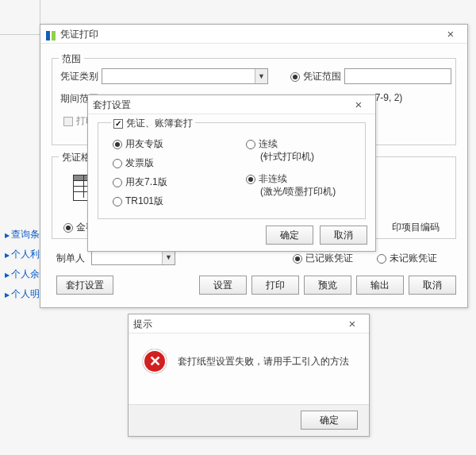  What do you see at coordinates (249, 34) in the screenshot?
I see `window-title: 凭证打印` at bounding box center [249, 34].